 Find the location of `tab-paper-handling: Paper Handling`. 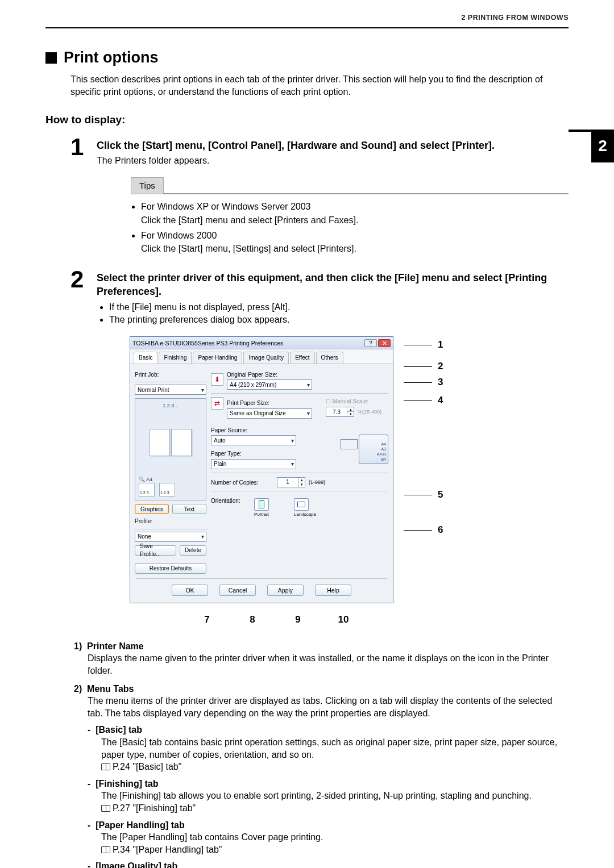

tab-paper-handling: Paper Handling is located at coordinates (217, 358).